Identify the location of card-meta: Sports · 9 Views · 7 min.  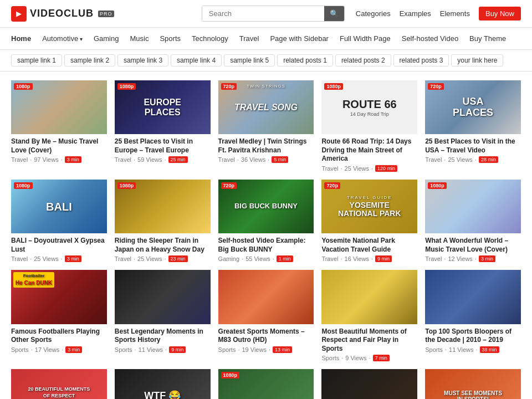
(369, 358).